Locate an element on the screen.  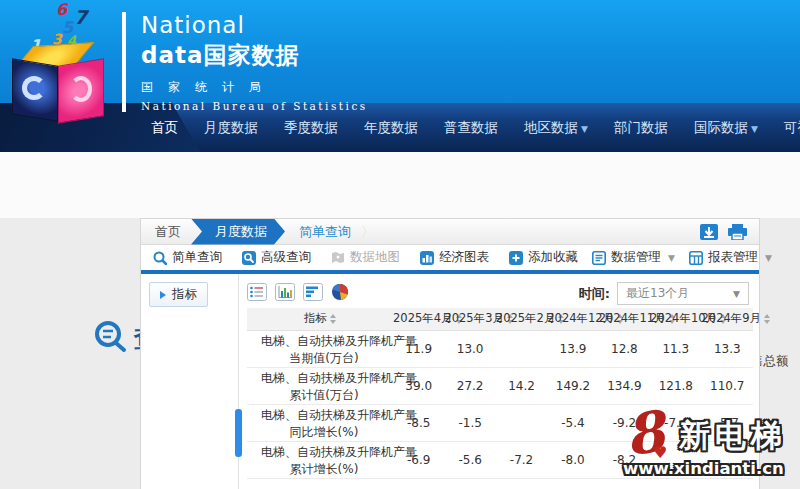
list-box-icon is located at coordinates (599, 258).